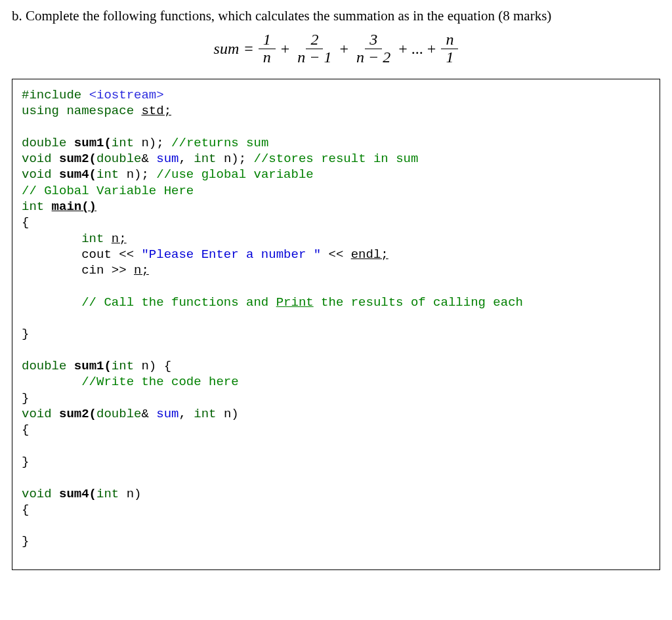 This screenshot has width=672, height=620. I want to click on equation: sum = 1 n + 2 n − 1 + 3 n − 2 + ... + n …, so click(336, 49).